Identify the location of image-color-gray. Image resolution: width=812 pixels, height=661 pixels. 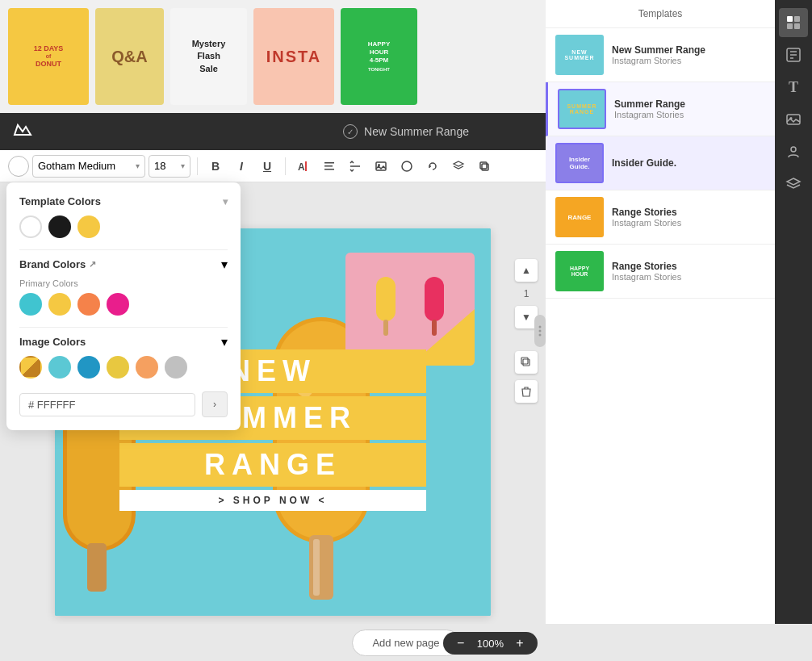
(176, 367).